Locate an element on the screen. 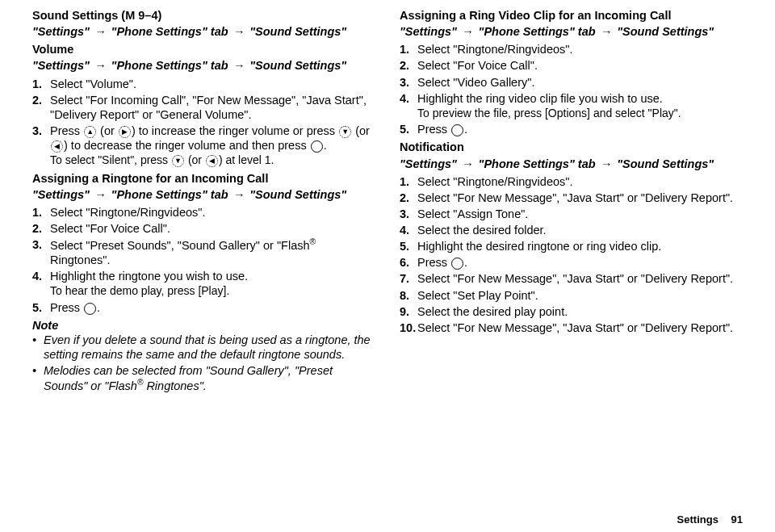 The height and width of the screenshot is (532, 775). step-subnote: To select "Silent", press ▼ (or ◀) at le… is located at coordinates (213, 161).